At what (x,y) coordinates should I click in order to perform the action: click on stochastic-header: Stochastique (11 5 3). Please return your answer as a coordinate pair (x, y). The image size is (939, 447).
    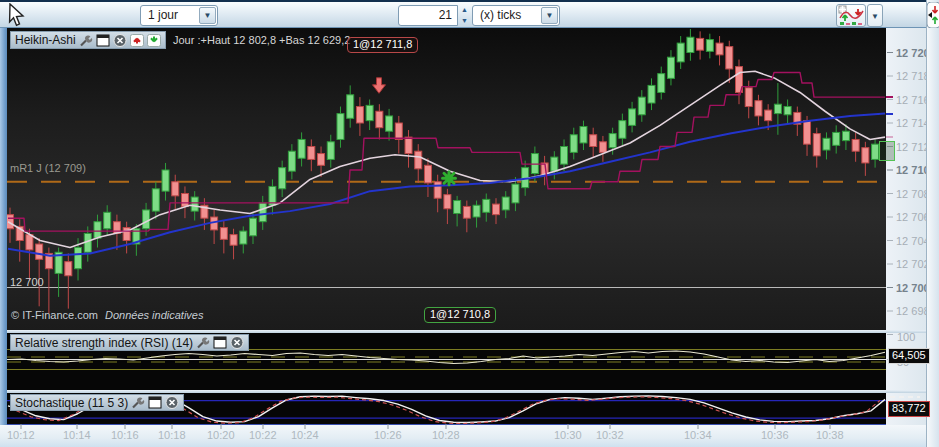
    Looking at the image, I should click on (97, 402).